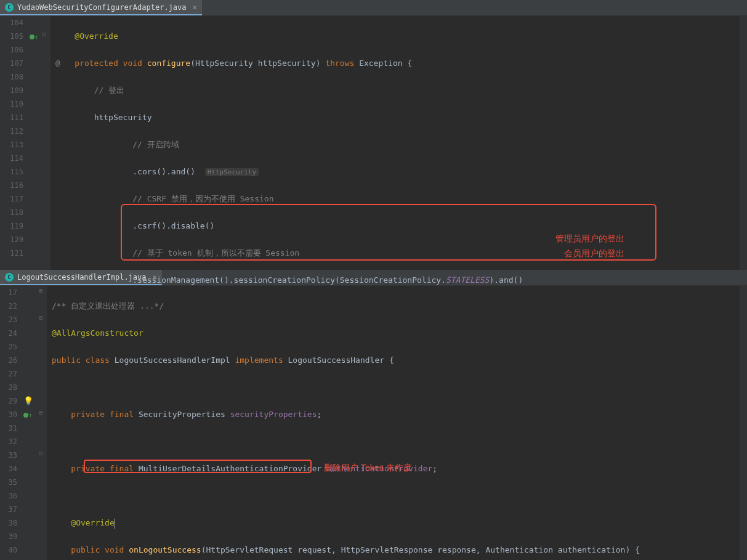  I want to click on annotation-member: 会员用户的登出, so click(594, 253).